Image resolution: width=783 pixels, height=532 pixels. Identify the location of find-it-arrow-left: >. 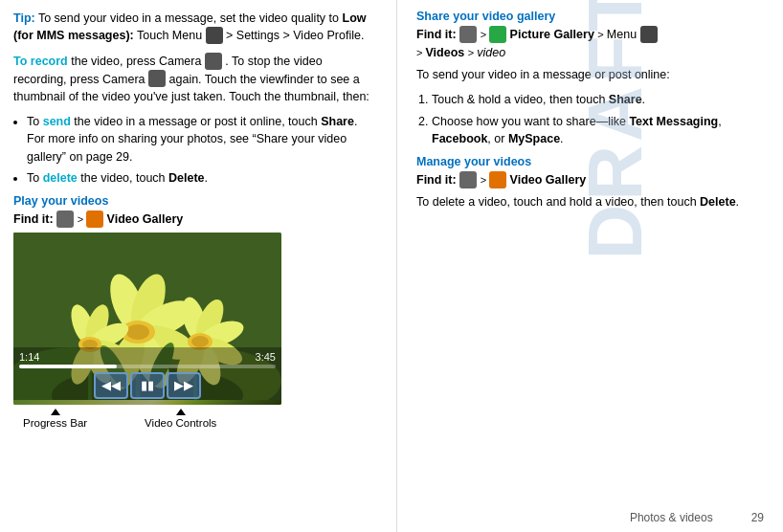
(82, 219).